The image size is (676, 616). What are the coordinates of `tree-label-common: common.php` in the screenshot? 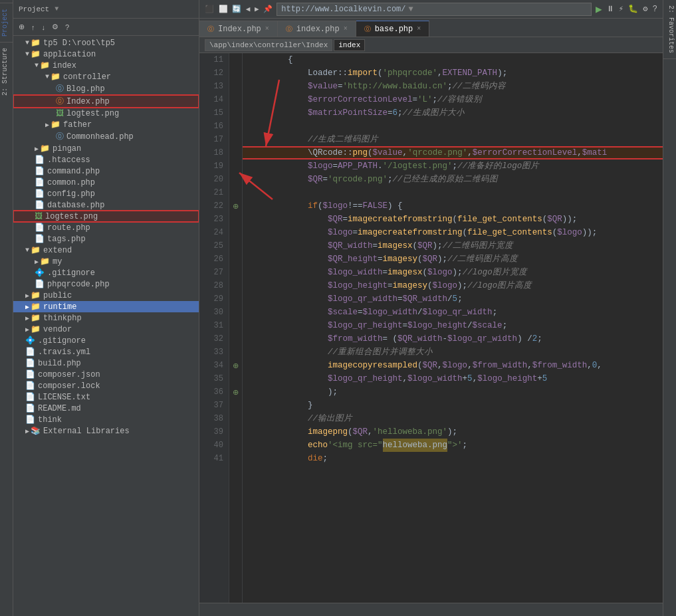 It's located at (71, 183).